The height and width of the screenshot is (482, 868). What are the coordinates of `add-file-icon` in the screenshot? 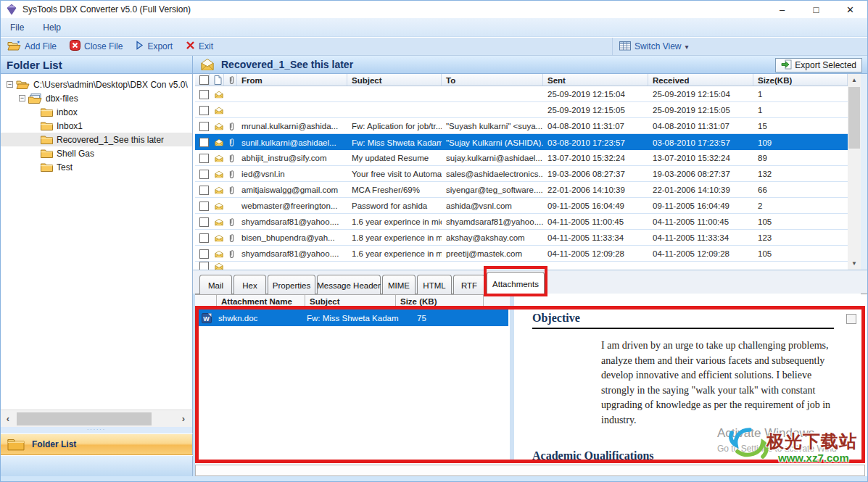 It's located at (15, 46).